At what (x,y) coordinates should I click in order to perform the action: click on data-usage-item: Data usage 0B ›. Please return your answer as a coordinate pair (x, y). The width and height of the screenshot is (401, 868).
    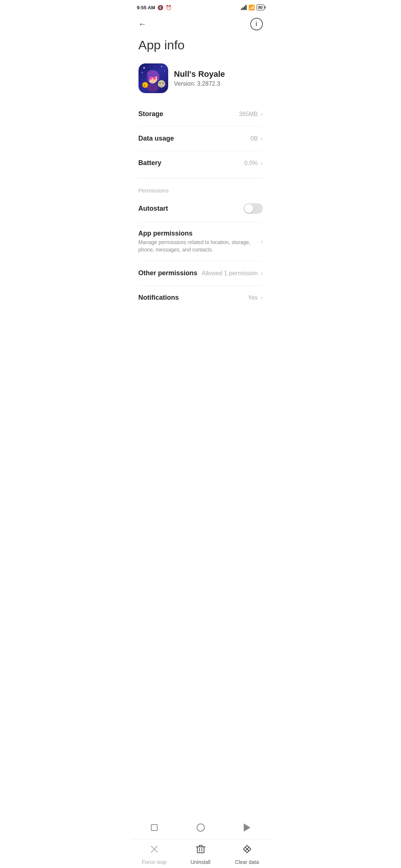
    Looking at the image, I should click on (200, 139).